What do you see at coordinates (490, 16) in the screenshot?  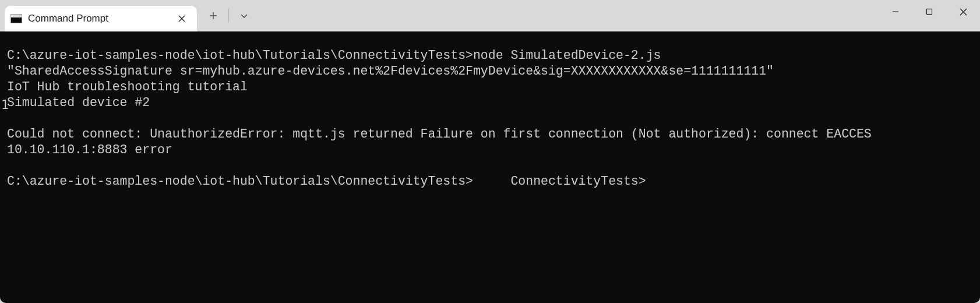 I see `titlebar: Command Prompt` at bounding box center [490, 16].